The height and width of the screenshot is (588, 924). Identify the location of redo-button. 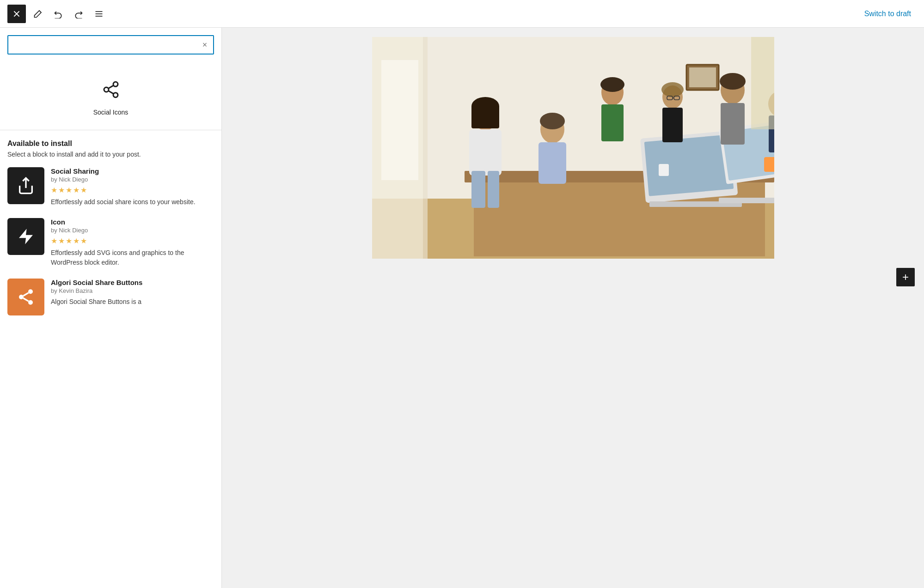
(79, 14).